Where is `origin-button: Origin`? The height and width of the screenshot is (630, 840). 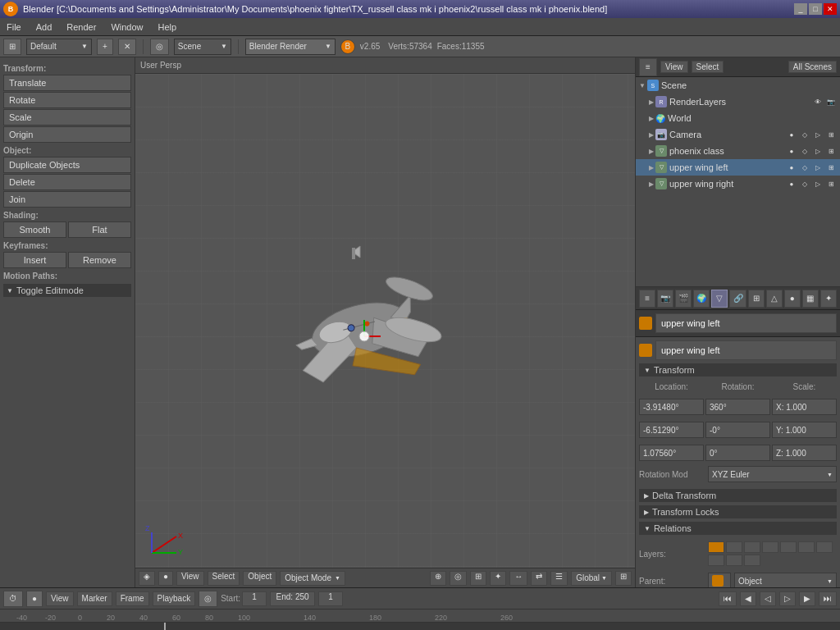 origin-button: Origin is located at coordinates (67, 135).